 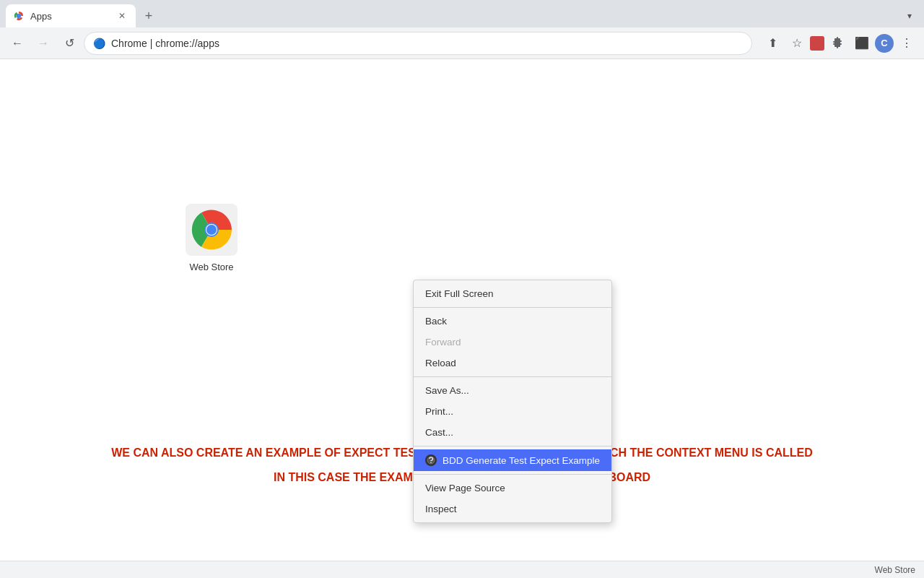 I want to click on extension-icon, so click(x=817, y=43).